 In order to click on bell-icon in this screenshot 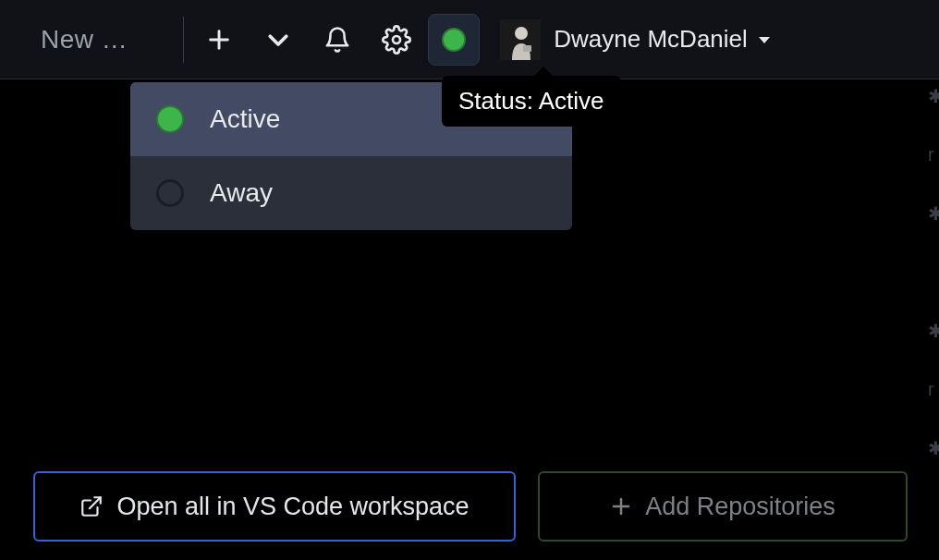, I will do `click(337, 40)`.